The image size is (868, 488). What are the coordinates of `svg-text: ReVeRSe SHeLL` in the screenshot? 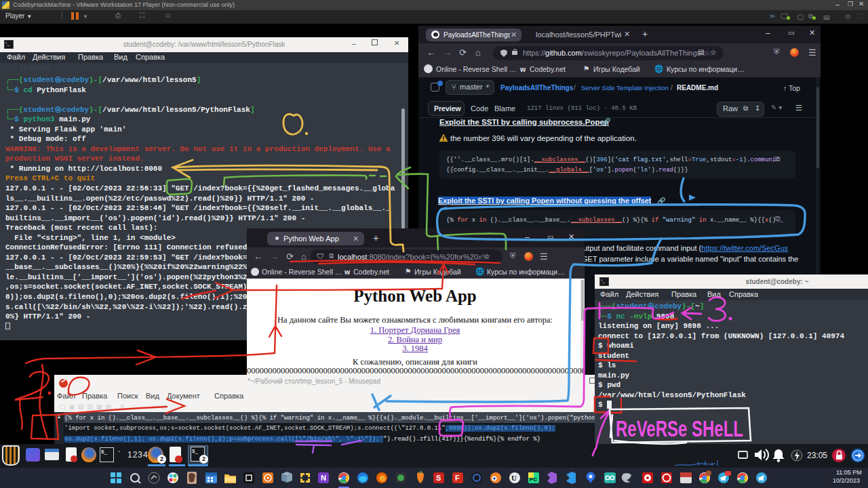 It's located at (679, 428).